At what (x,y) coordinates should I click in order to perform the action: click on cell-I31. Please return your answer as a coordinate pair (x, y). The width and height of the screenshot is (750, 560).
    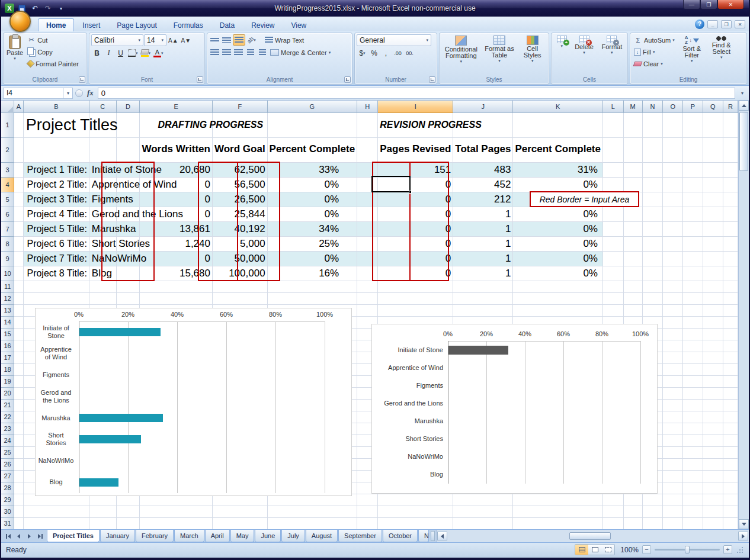
    Looking at the image, I should click on (416, 523).